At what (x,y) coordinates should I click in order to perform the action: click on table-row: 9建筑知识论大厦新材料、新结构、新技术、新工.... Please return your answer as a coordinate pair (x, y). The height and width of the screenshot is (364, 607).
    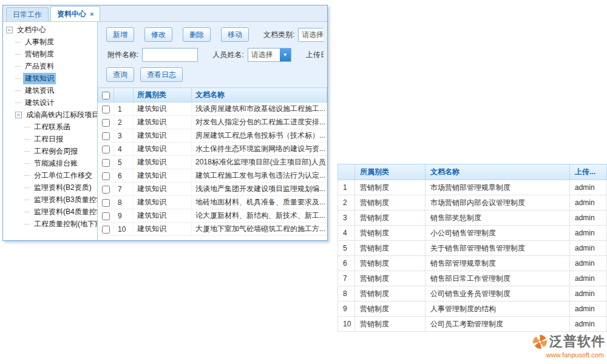
    Looking at the image, I should click on (212, 216).